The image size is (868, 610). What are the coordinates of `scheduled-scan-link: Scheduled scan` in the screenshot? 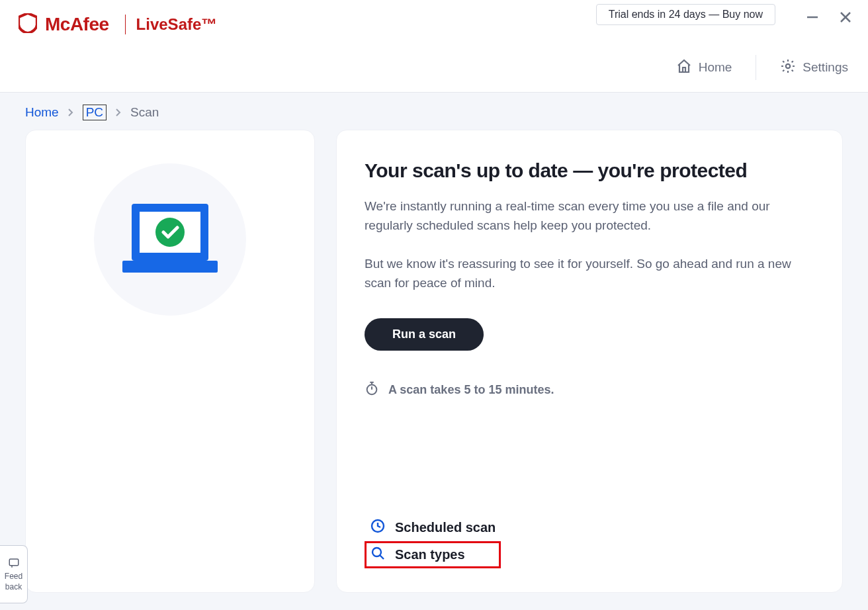 It's located at (433, 528).